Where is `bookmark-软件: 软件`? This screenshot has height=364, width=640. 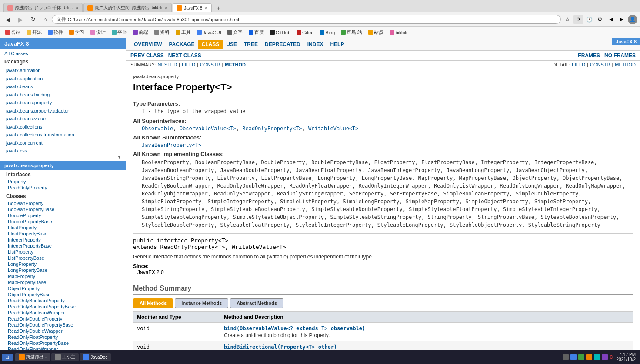
bookmark-软件: 软件 is located at coordinates (56, 32).